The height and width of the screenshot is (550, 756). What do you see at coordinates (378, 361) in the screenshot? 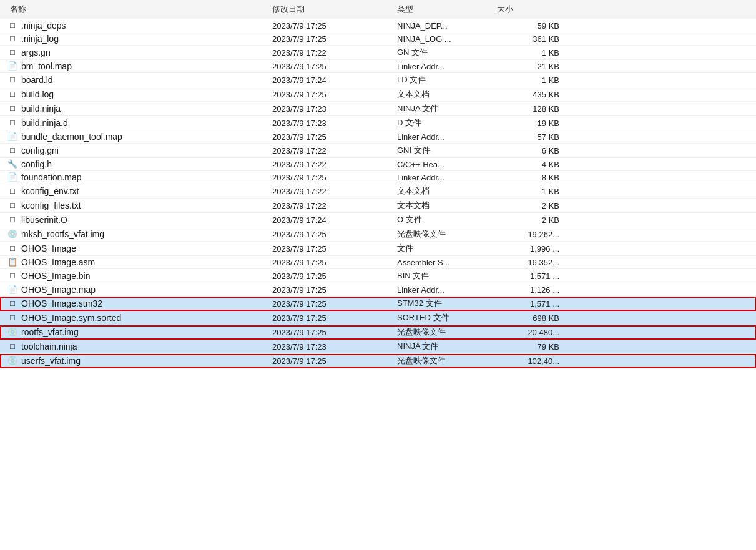
I see `table-row: 💿userfs_vfat.img2023/7/9 17:25光盘映像文件102,…` at bounding box center [378, 361].